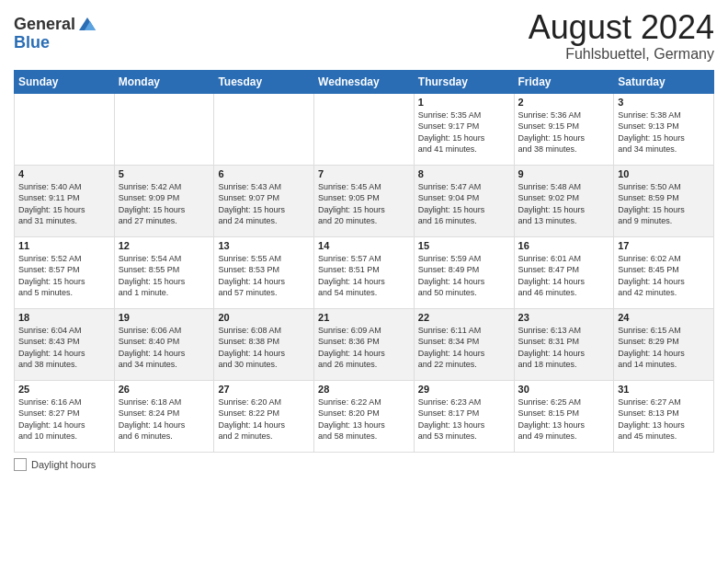 This screenshot has width=728, height=563. What do you see at coordinates (364, 389) in the screenshot?
I see `day-number: 28` at bounding box center [364, 389].